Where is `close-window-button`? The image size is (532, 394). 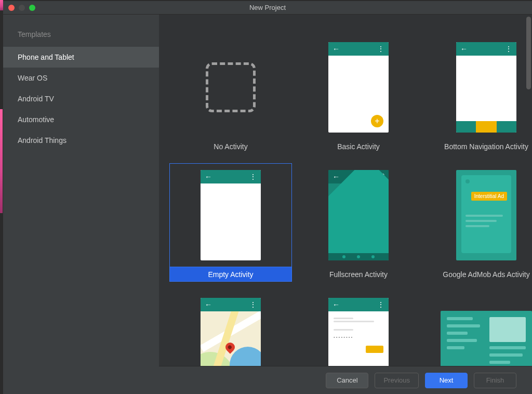
close-window-button is located at coordinates (11, 8).